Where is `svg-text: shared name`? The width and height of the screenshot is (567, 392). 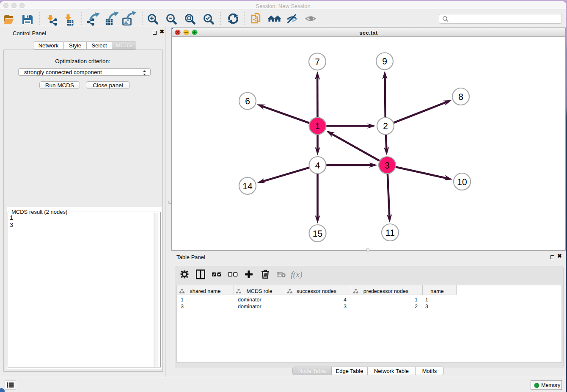 svg-text: shared name is located at coordinates (206, 291).